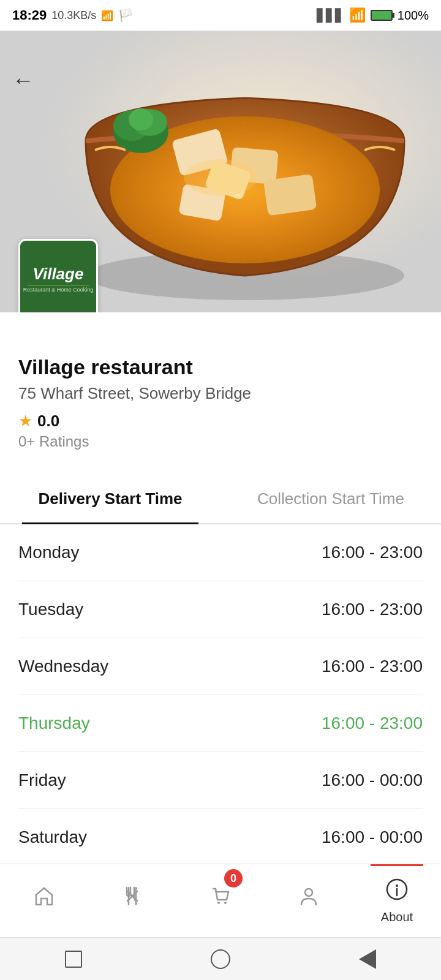 The image size is (441, 980). I want to click on wifi-icon: 📶, so click(358, 15).